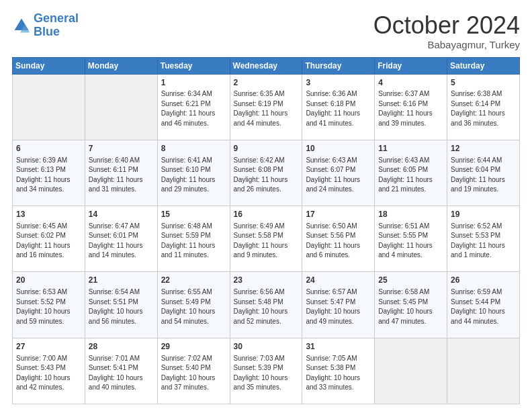 This screenshot has height=411, width=532. What do you see at coordinates (48, 373) in the screenshot?
I see `cell-content: Sunrise: 7:00 AMSunset: 5:43 PMDaylight:…` at bounding box center [48, 373].